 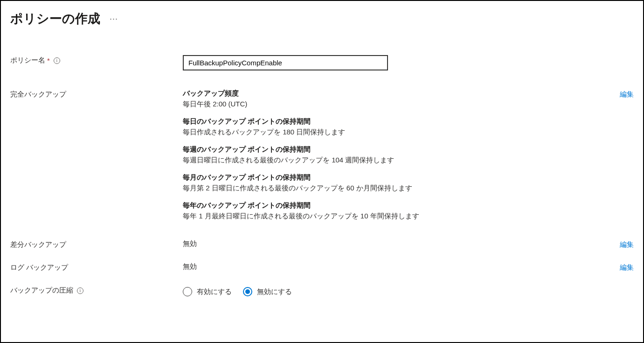 I want to click on radio-circle-icon, so click(x=187, y=292).